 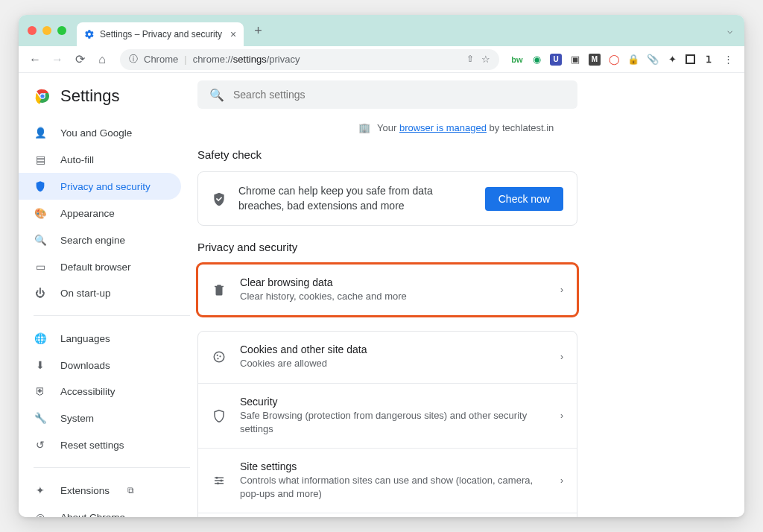 What do you see at coordinates (100, 186) in the screenshot?
I see `sidebar-item-privacy-security: Privacy and security` at bounding box center [100, 186].